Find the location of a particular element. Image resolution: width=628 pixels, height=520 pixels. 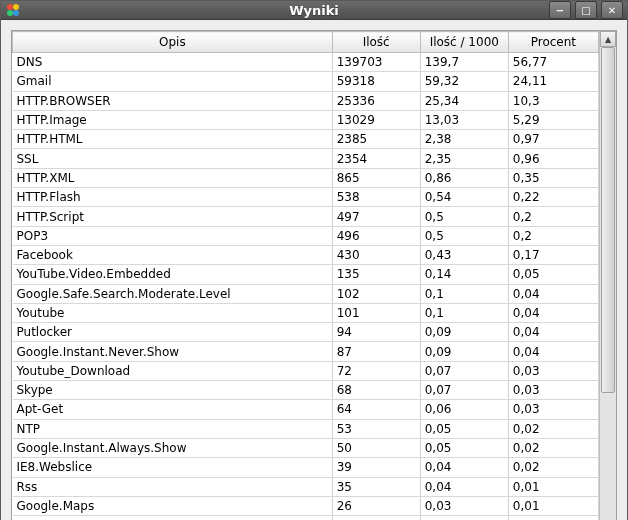

cell-procent: 56,77 is located at coordinates (553, 62).